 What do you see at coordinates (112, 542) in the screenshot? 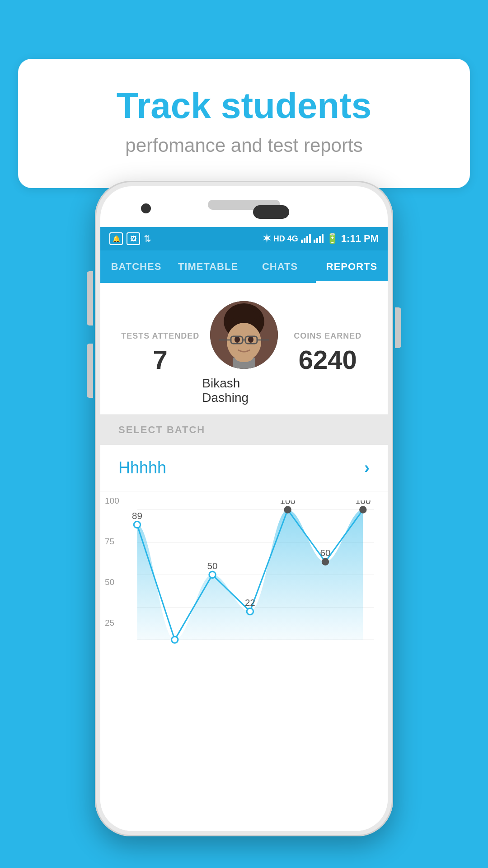
I see `y-label-75: 75` at bounding box center [112, 542].